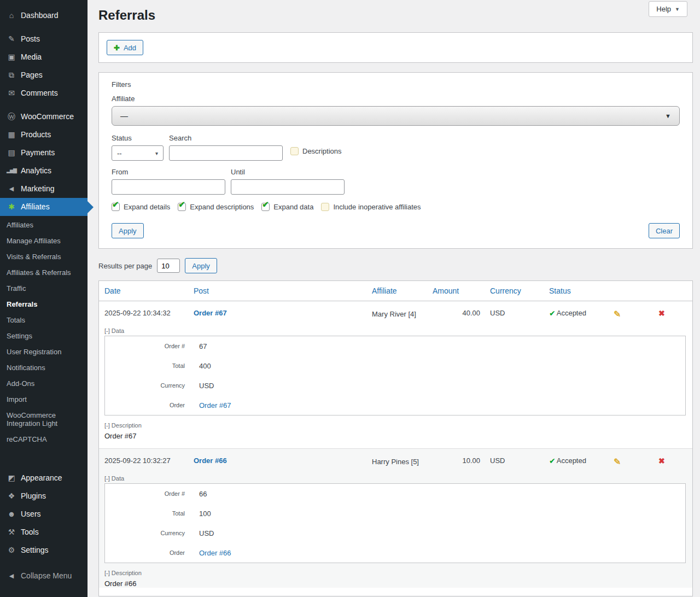 Image resolution: width=700 pixels, height=597 pixels. I want to click on referral-affiliate: Harry Pines [5], so click(397, 462).